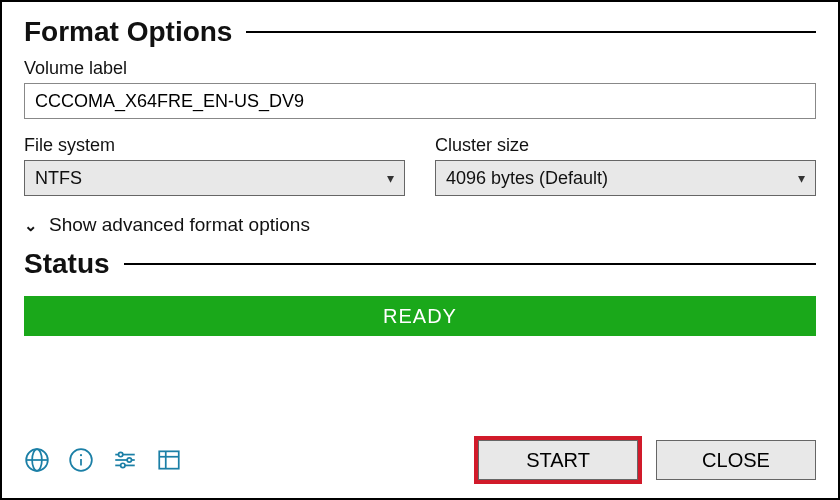 Image resolution: width=840 pixels, height=500 pixels. What do you see at coordinates (626, 146) in the screenshot?
I see `cluster-size-label: Cluster size` at bounding box center [626, 146].